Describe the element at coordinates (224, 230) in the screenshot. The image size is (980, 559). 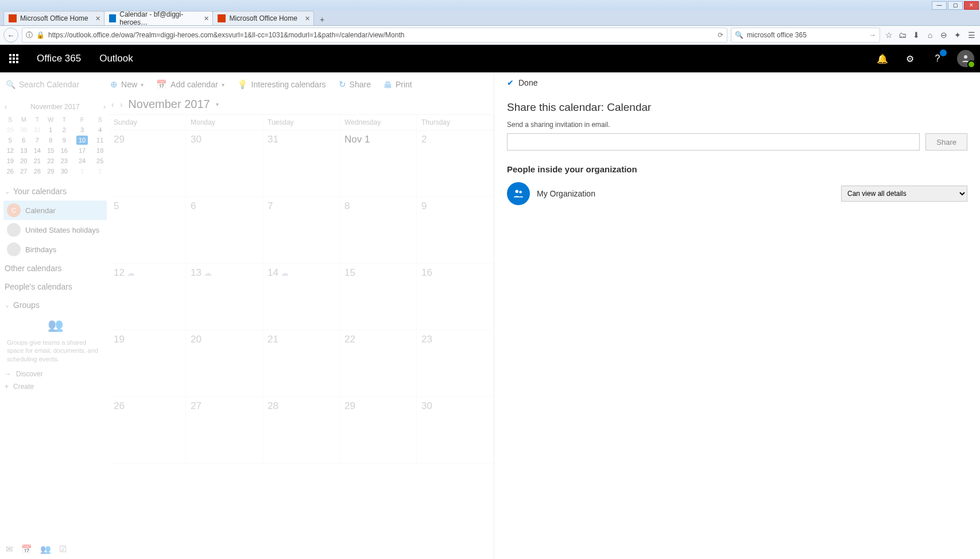
I see `calendar-cell: 6` at that location.